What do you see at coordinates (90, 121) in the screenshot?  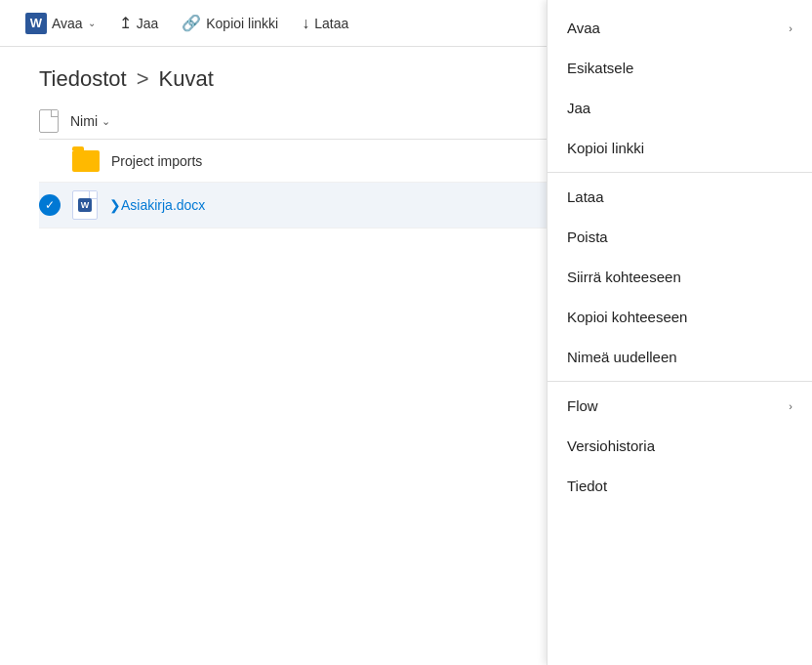 I see `column-name-header: Nimi ⌄` at bounding box center [90, 121].